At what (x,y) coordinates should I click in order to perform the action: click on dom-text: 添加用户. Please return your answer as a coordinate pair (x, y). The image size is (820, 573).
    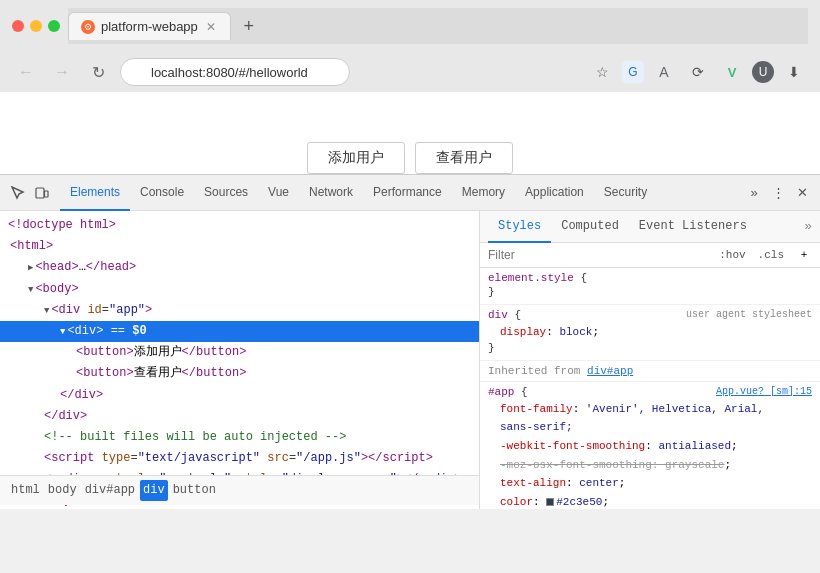
    Looking at the image, I should click on (158, 352).